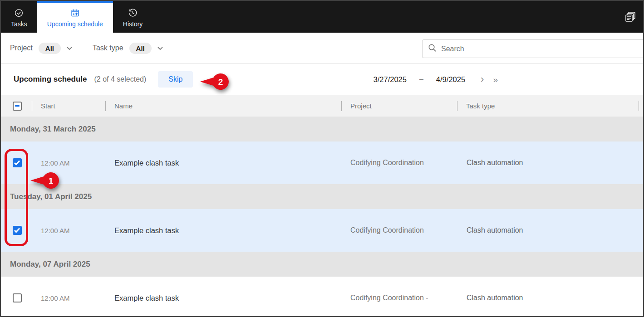 Image resolution: width=644 pixels, height=317 pixels. Describe the element at coordinates (322, 80) in the screenshot. I see `action-bar: Upcoming schedule (2 of 4 selected) Skip…` at that location.